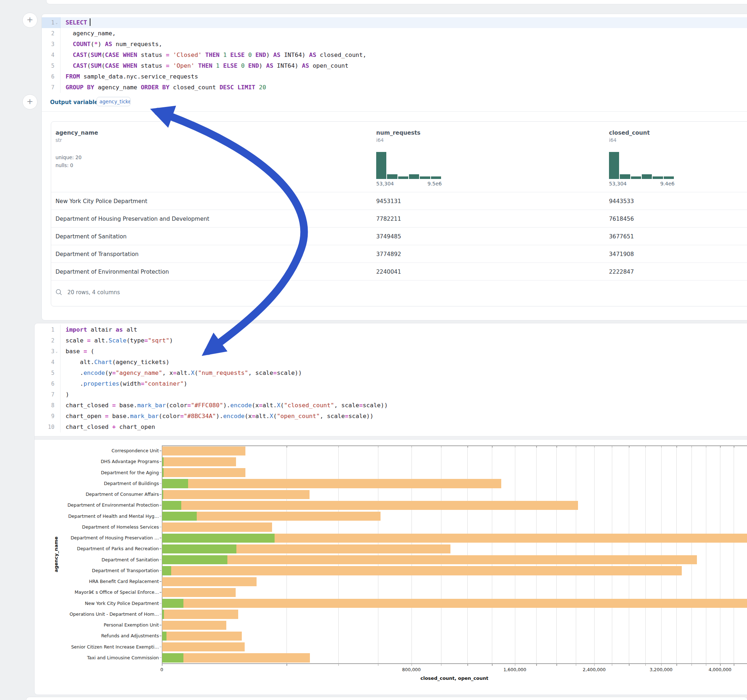 Image resolution: width=747 pixels, height=700 pixels. I want to click on code-line-text: agency_name,, so click(88, 34).